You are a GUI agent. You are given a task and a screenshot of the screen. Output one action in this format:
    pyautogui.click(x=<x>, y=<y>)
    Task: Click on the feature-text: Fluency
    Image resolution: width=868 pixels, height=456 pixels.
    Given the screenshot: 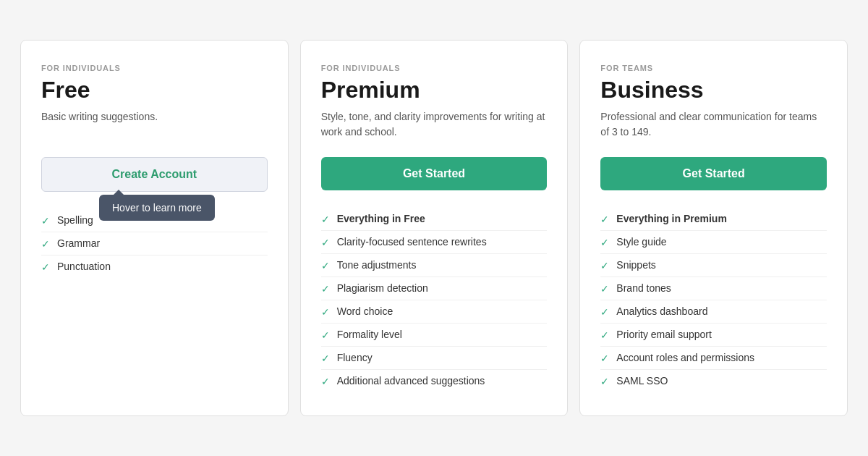 What is the action you would take?
    pyautogui.click(x=354, y=358)
    